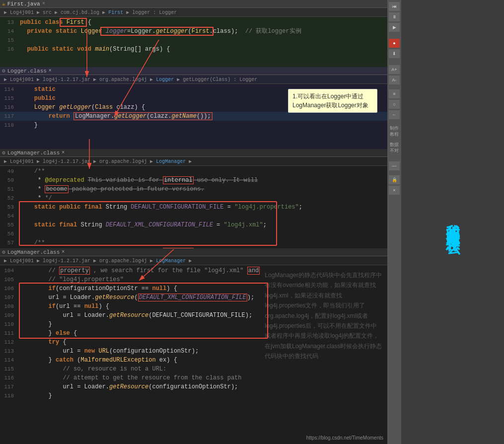 The width and height of the screenshot is (504, 444). Describe the element at coordinates (394, 104) in the screenshot. I see `sidebar-circle-btn: ○` at that location.